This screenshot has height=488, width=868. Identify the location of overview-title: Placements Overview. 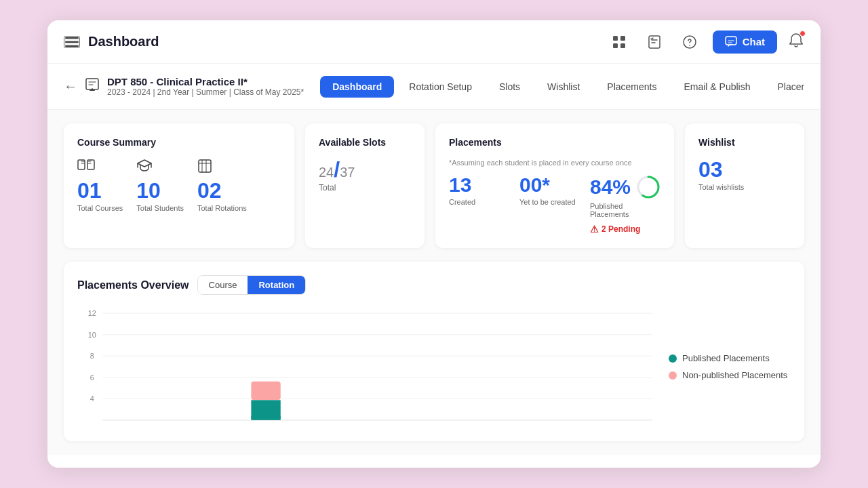
(133, 285).